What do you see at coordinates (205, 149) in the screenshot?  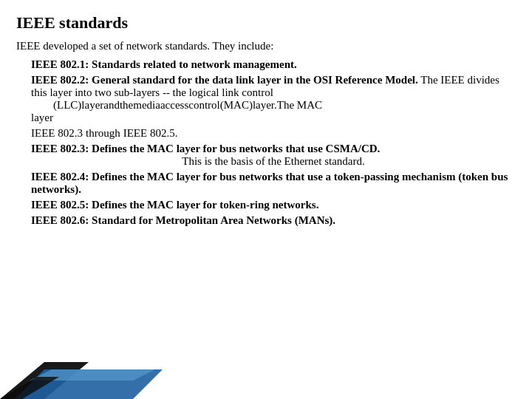 I see `section-802-3-bold: IEEE 802.3: Defines the MAC layer for bu…` at bounding box center [205, 149].